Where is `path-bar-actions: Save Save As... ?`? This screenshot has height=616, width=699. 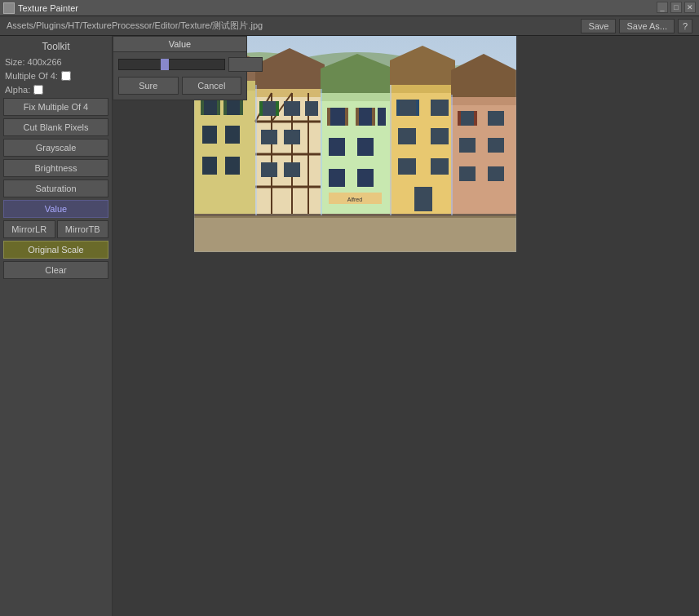
path-bar-actions: Save Save As... ? is located at coordinates (636, 26).